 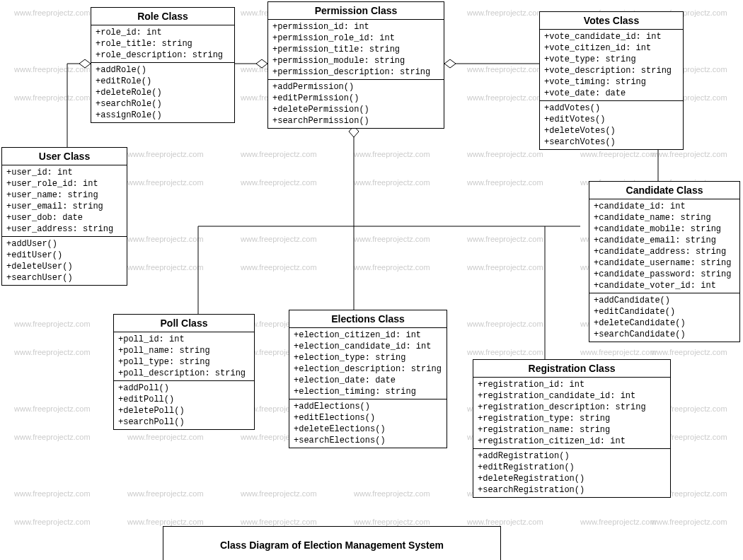 What do you see at coordinates (184, 388) in the screenshot?
I see `class-member: +addPoll()` at bounding box center [184, 388].